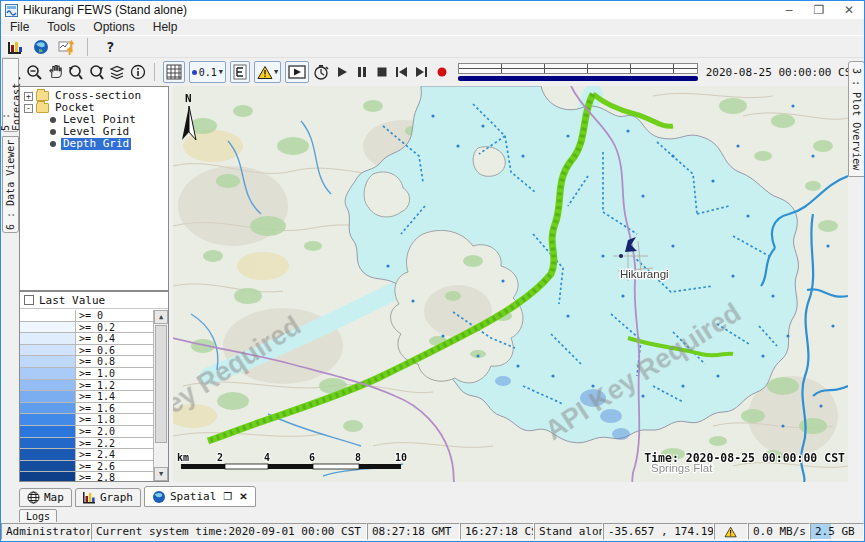 The width and height of the screenshot is (865, 542). I want to click on main-toolbar: ?, so click(432, 46).